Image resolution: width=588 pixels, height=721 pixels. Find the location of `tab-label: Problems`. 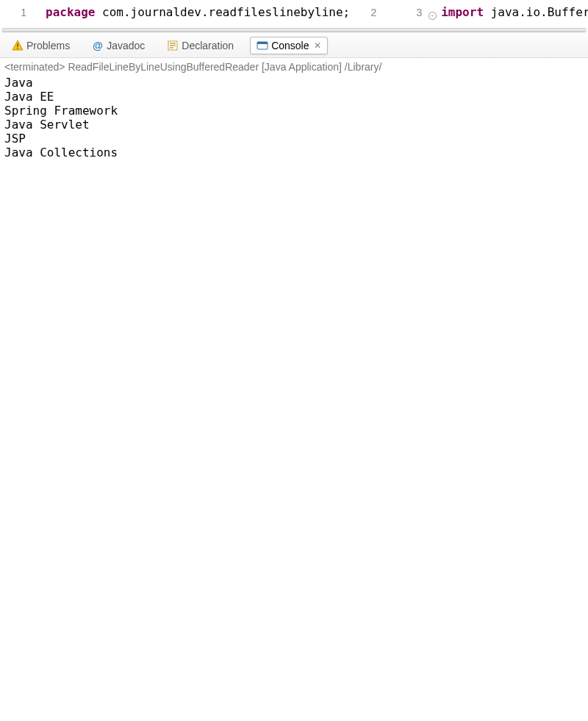

tab-label: Problems is located at coordinates (49, 46).